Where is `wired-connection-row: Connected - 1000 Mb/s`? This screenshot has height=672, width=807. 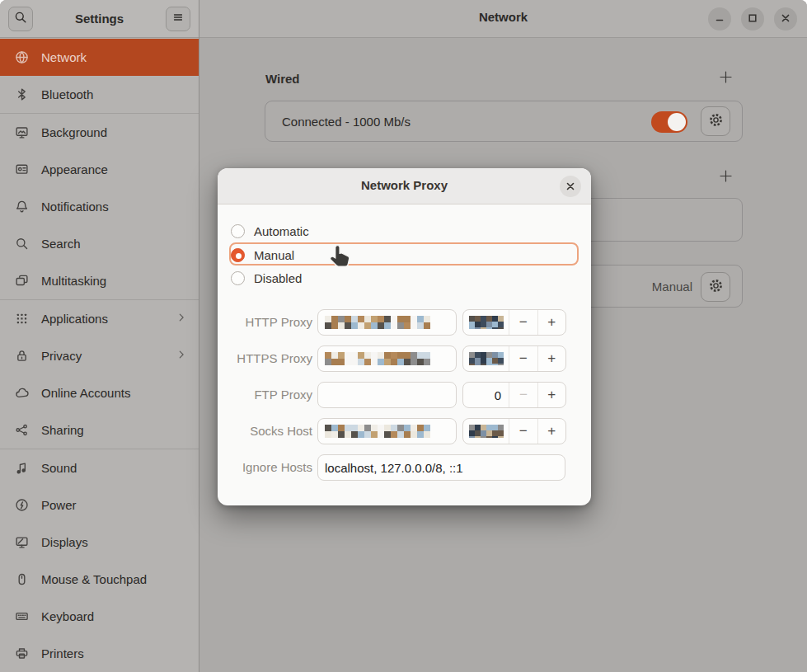
wired-connection-row: Connected - 1000 Mb/s is located at coordinates (504, 121).